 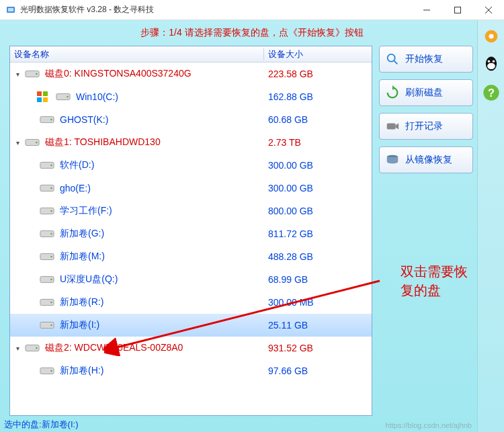 I want to click on row-label: 磁盘0: KINGSTONSA400S37240G, so click(x=118, y=74).